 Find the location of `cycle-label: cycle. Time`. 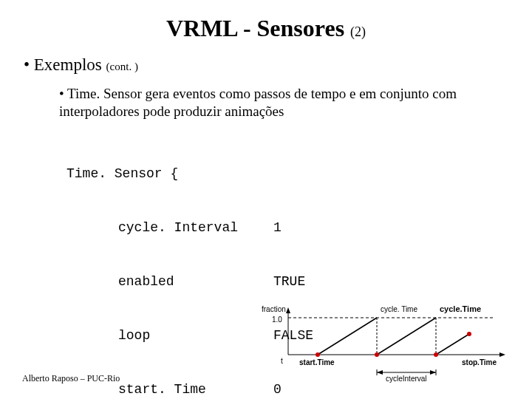

cycle-label: cycle. Time is located at coordinates (399, 309).